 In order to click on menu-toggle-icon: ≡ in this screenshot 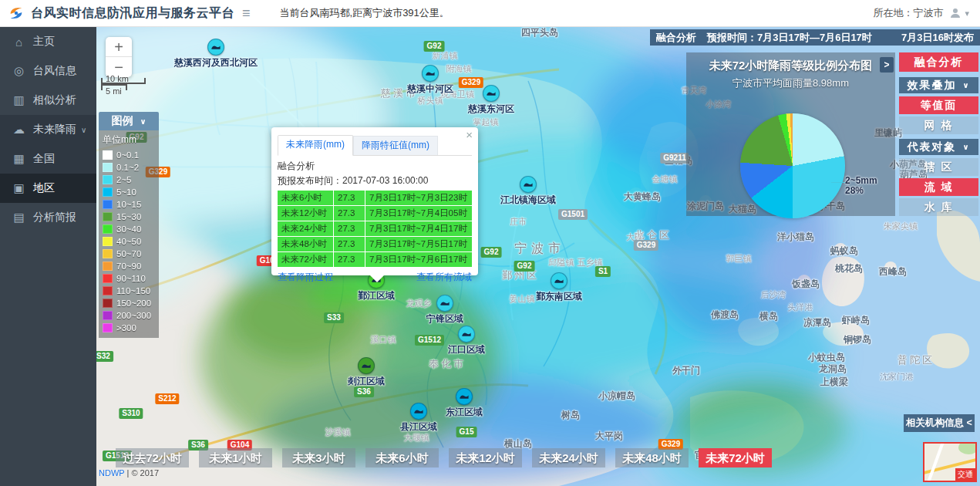, I will do `click(247, 14)`.